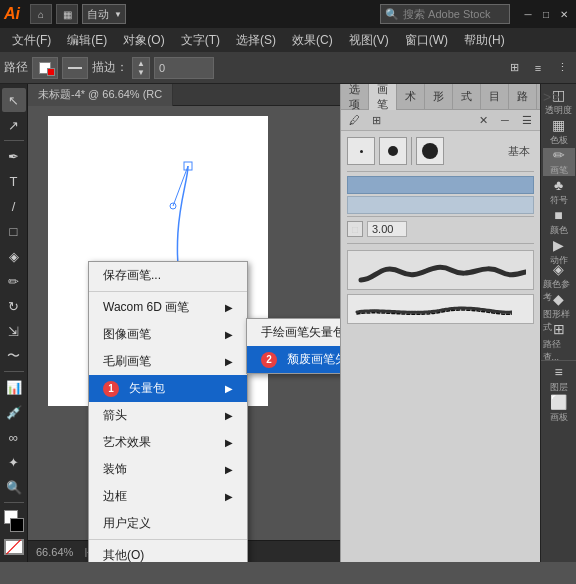 This screenshot has height=584, width=576. Describe the element at coordinates (14, 281) in the screenshot. I see `brush-tool: ✏` at that location.